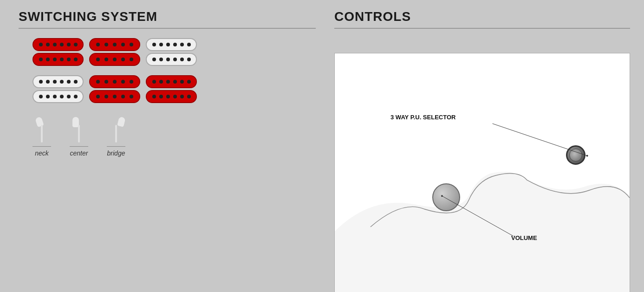 The image size is (644, 292). What do you see at coordinates (116, 137) in the screenshot?
I see `switch-bridge: bridge` at bounding box center [116, 137].